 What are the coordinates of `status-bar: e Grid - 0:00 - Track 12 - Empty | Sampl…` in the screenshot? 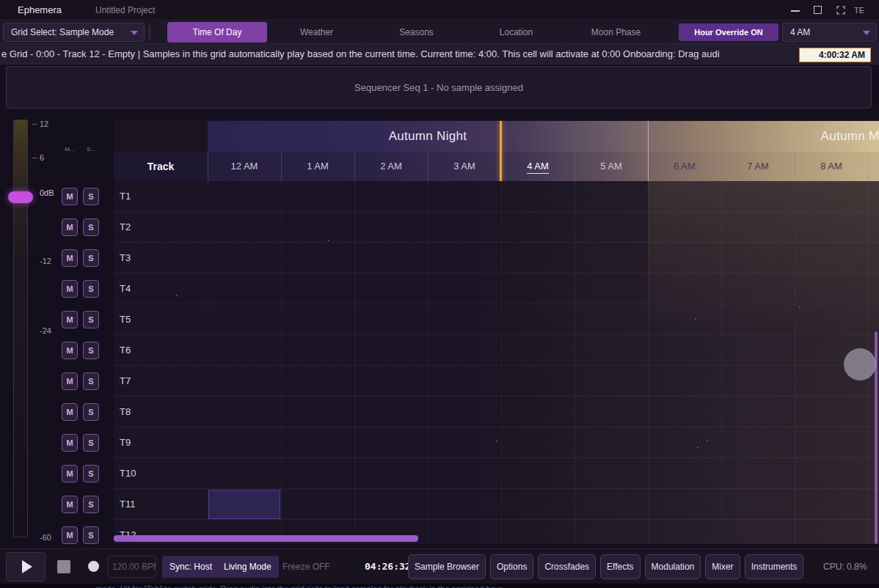 It's located at (440, 54).